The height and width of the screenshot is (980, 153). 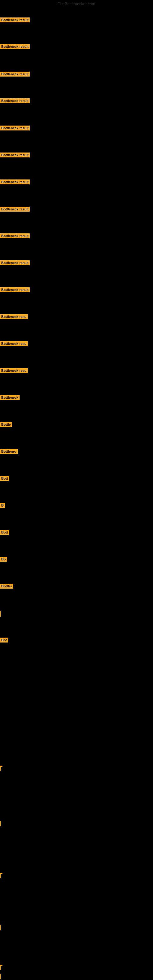 I want to click on bottleneck-badge-21: Bo, so click(x=3, y=559).